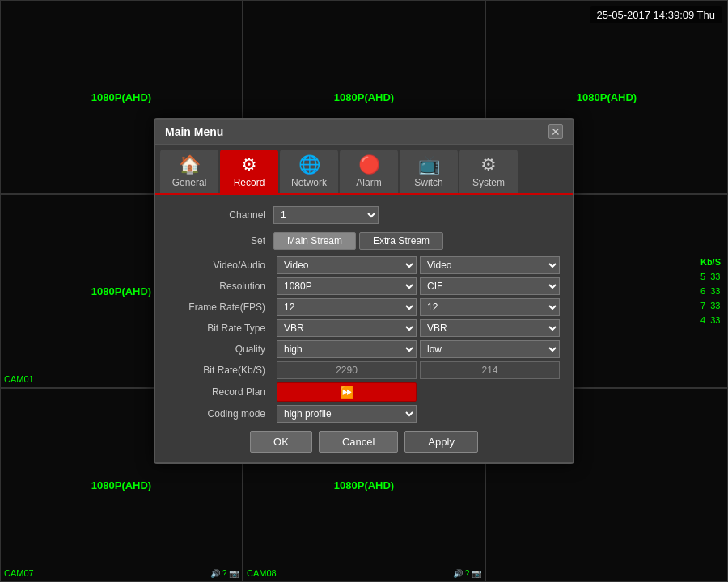  I want to click on video-audio-label: Video/Audio, so click(221, 265).